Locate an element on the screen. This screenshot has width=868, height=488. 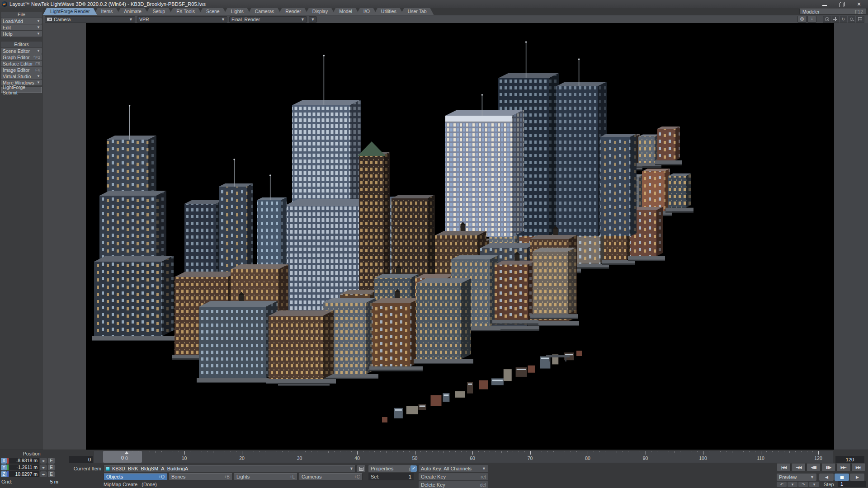
tab-utilities: Utilities is located at coordinates (389, 12).